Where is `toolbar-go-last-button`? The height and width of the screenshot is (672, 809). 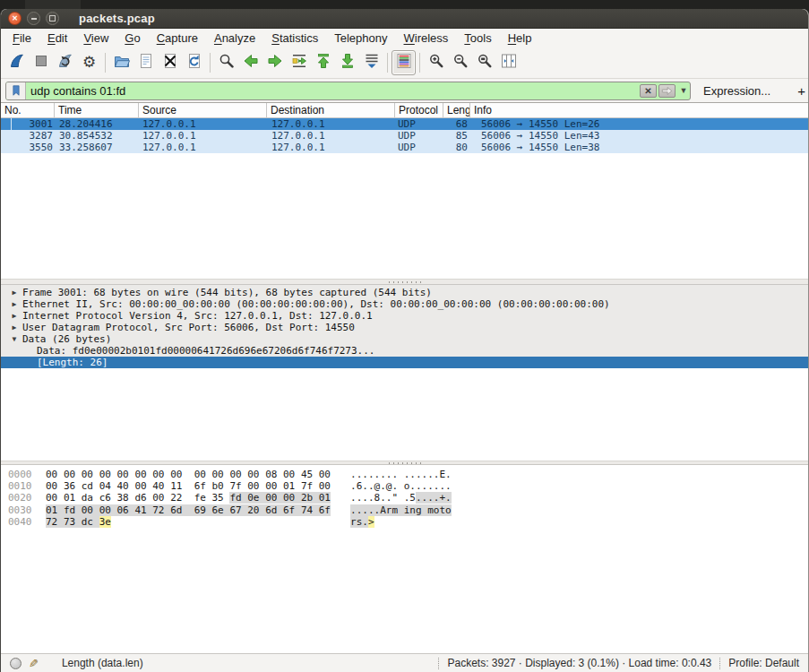
toolbar-go-last-button is located at coordinates (348, 63).